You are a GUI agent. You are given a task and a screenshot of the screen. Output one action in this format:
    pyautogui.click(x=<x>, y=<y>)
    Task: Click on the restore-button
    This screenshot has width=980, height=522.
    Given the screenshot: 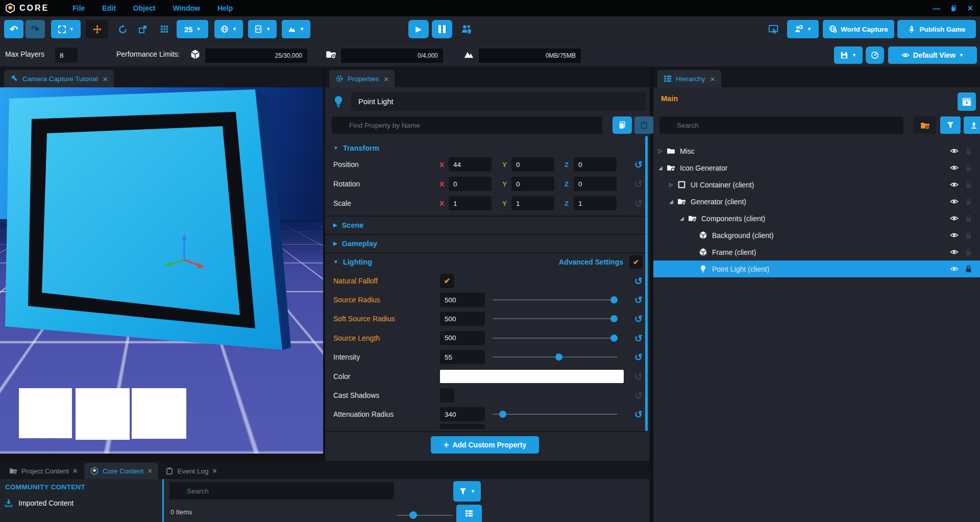 What is the action you would take?
    pyautogui.click(x=953, y=8)
    